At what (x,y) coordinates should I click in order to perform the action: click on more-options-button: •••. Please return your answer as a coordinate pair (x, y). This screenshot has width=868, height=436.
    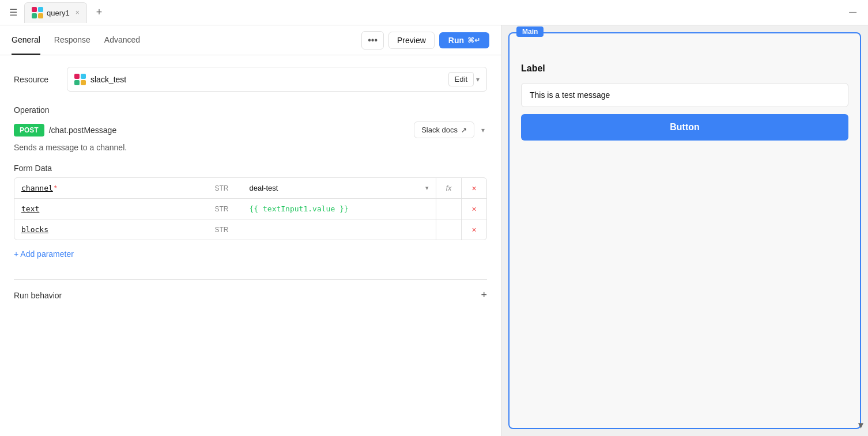
    Looking at the image, I should click on (372, 40).